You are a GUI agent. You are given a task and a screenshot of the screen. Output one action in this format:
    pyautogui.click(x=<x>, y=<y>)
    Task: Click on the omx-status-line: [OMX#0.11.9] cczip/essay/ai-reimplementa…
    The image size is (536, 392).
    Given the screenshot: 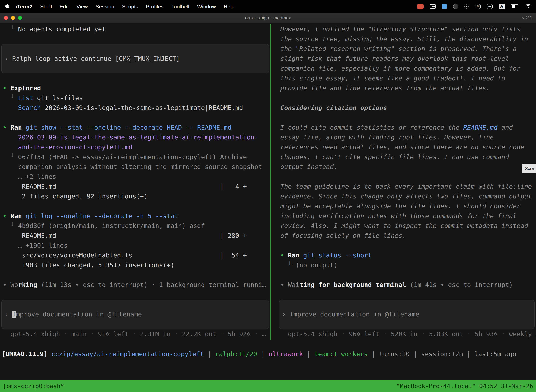 What is the action you would take?
    pyautogui.click(x=268, y=354)
    